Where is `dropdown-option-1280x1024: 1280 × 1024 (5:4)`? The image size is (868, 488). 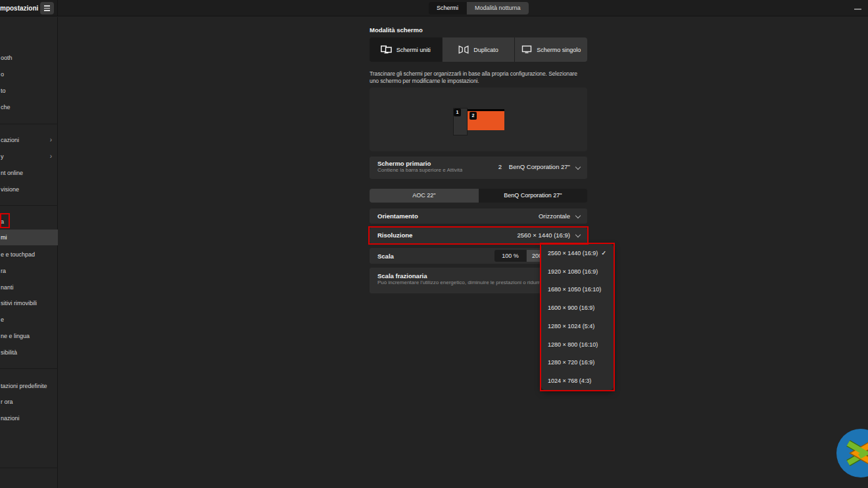 dropdown-option-1280x1024: 1280 × 1024 (5:4) is located at coordinates (577, 326).